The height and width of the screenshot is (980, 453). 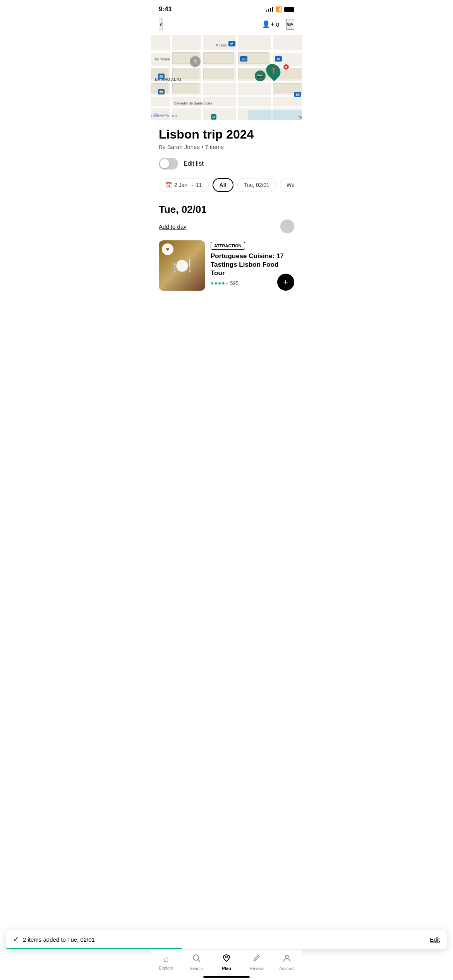 What do you see at coordinates (160, 115) in the screenshot?
I see `google-logo: Google` at bounding box center [160, 115].